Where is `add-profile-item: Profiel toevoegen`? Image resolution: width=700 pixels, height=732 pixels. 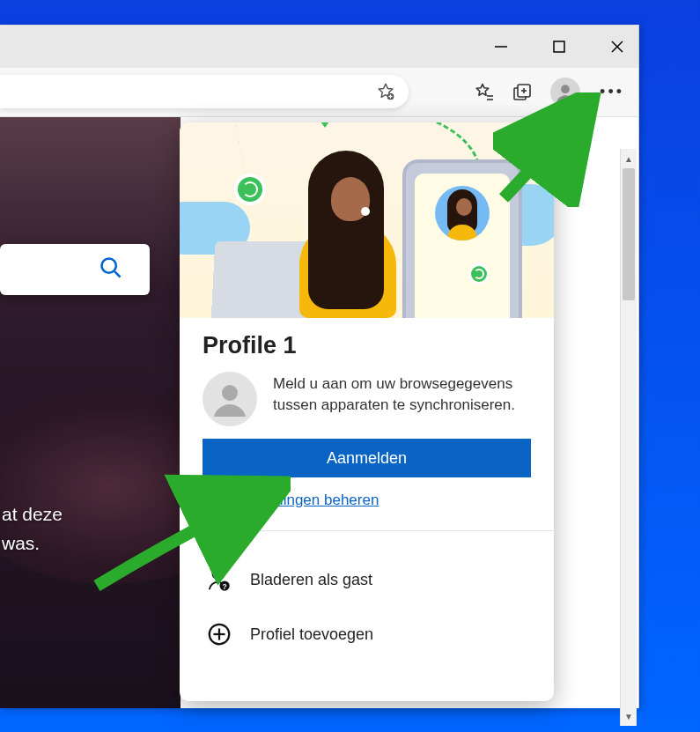
add-profile-item: Profiel toevoegen is located at coordinates (366, 634).